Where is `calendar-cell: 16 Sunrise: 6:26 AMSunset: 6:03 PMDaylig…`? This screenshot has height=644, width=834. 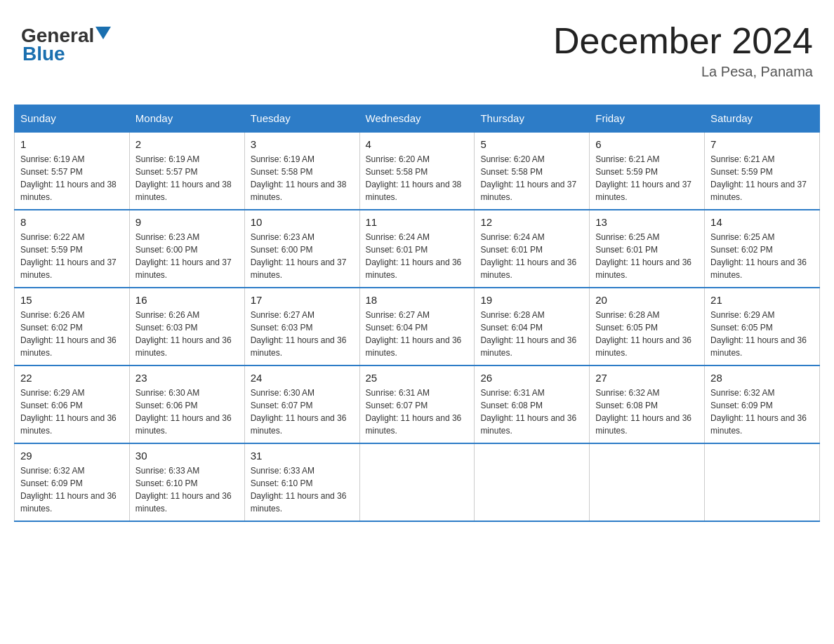 calendar-cell: 16 Sunrise: 6:26 AMSunset: 6:03 PMDaylig… is located at coordinates (187, 327).